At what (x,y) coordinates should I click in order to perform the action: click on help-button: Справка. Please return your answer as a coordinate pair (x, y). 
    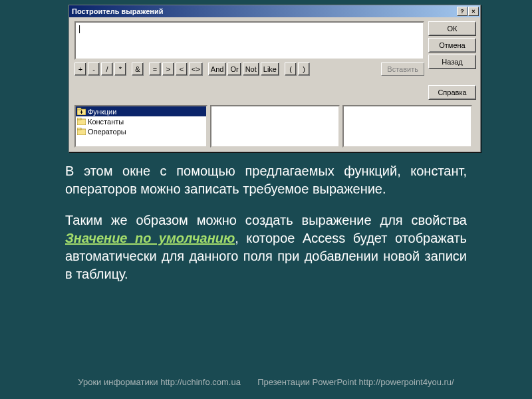
    Looking at the image, I should click on (452, 92).